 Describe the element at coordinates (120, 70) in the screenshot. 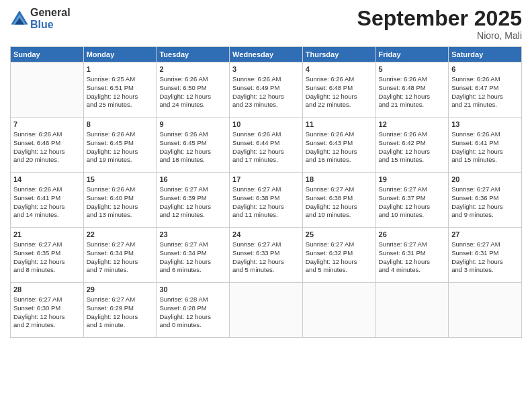

I see `day-number: 1` at that location.